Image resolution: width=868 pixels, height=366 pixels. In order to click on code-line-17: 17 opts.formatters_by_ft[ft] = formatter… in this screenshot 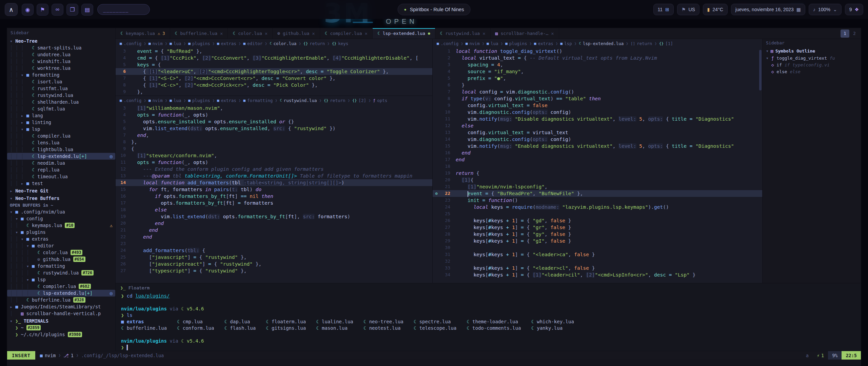, I will do `click(274, 203)`.